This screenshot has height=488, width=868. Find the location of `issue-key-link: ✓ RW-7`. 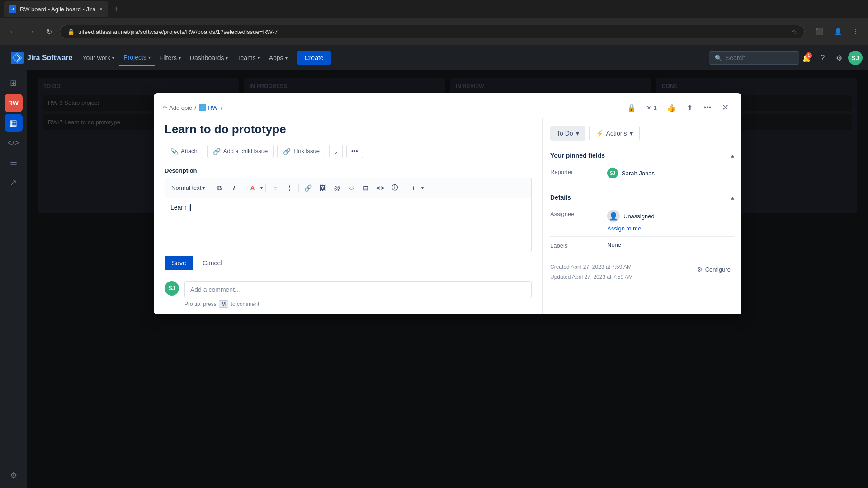

issue-key-link: ✓ RW-7 is located at coordinates (211, 108).